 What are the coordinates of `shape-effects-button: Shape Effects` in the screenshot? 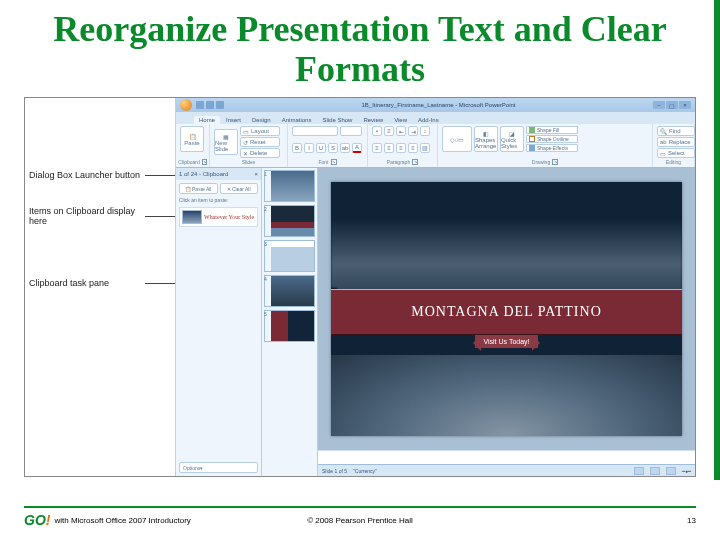 It's located at (552, 148).